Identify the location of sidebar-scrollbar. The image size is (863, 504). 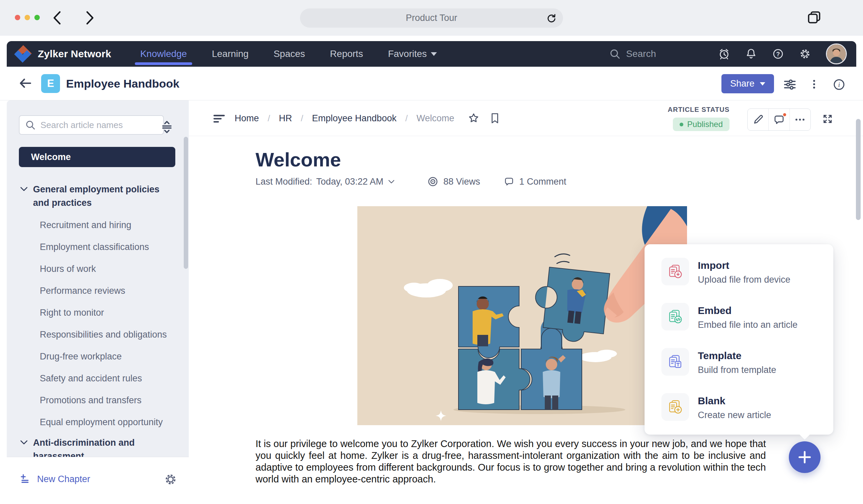
(186, 203).